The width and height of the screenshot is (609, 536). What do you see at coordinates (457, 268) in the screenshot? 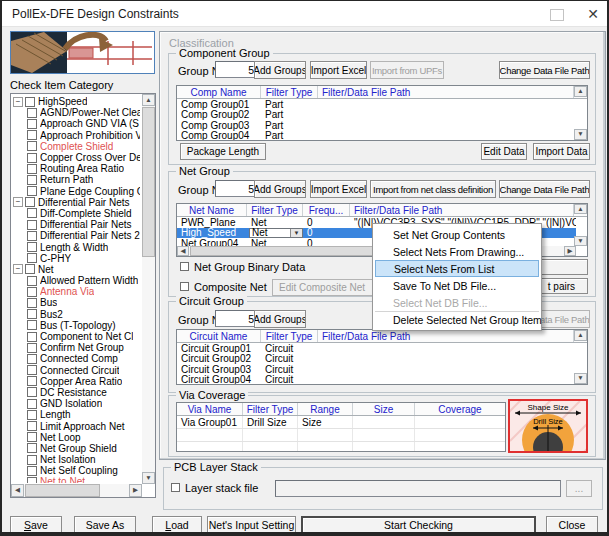
I see `menu-item: Select Nets From List` at bounding box center [457, 268].